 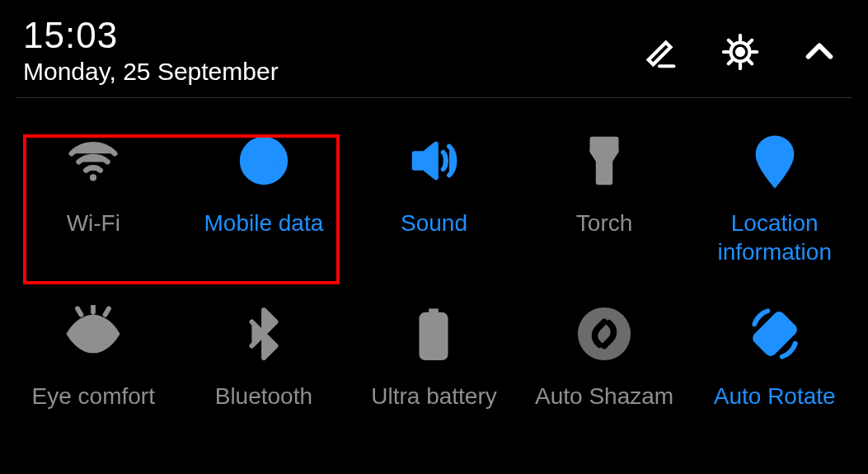 I want to click on tile-label: Auto Rotate, so click(x=775, y=396).